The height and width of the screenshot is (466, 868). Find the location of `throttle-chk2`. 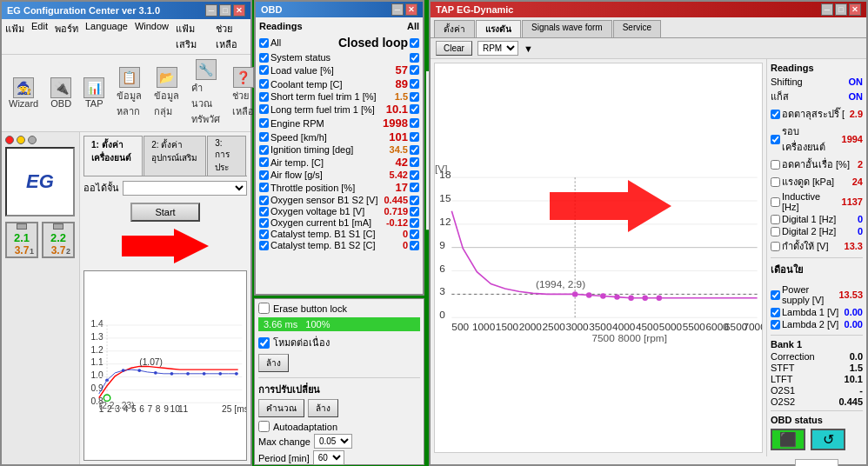

throttle-chk2 is located at coordinates (414, 188).